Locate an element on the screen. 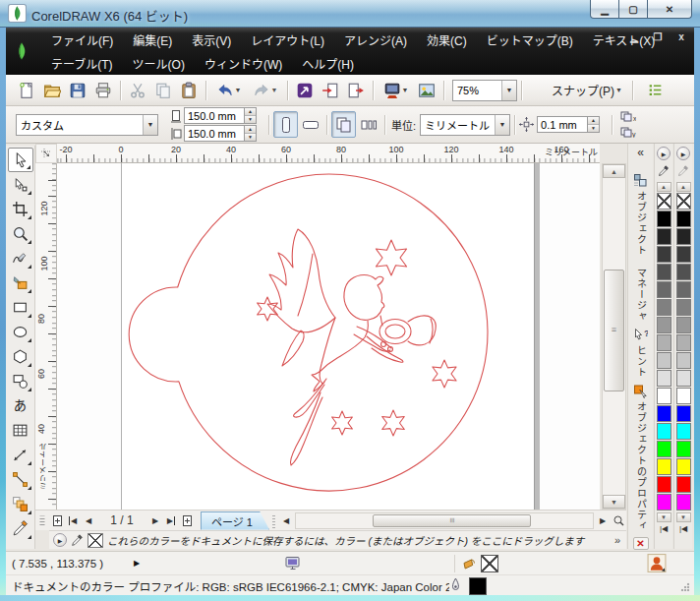  menu-item-row2-0: テーブル(T) is located at coordinates (83, 63).